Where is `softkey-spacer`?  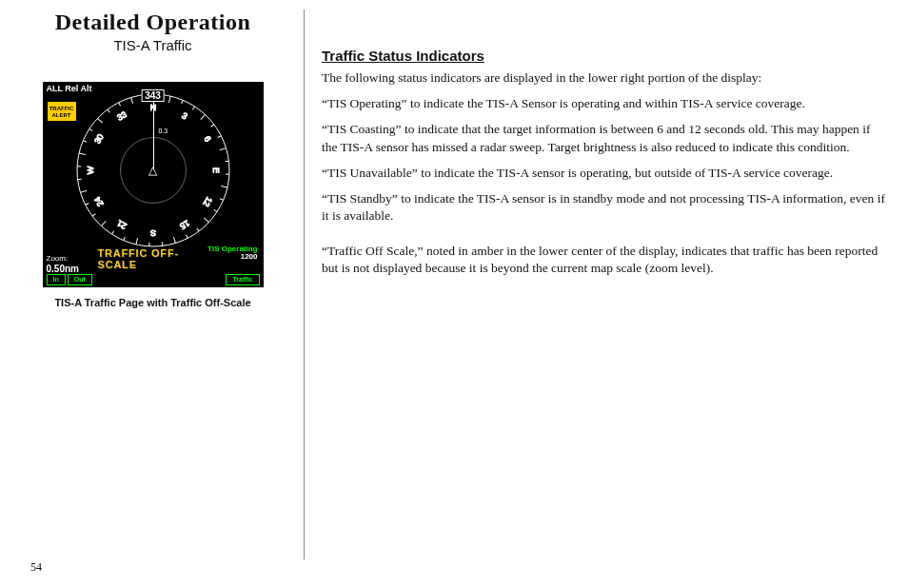
softkey-spacer is located at coordinates (160, 280).